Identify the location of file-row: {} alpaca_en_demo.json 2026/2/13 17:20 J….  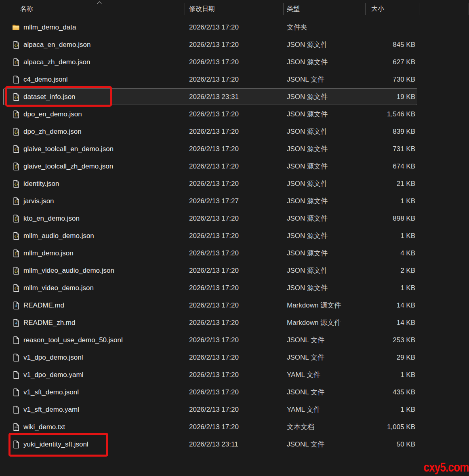
(234, 44).